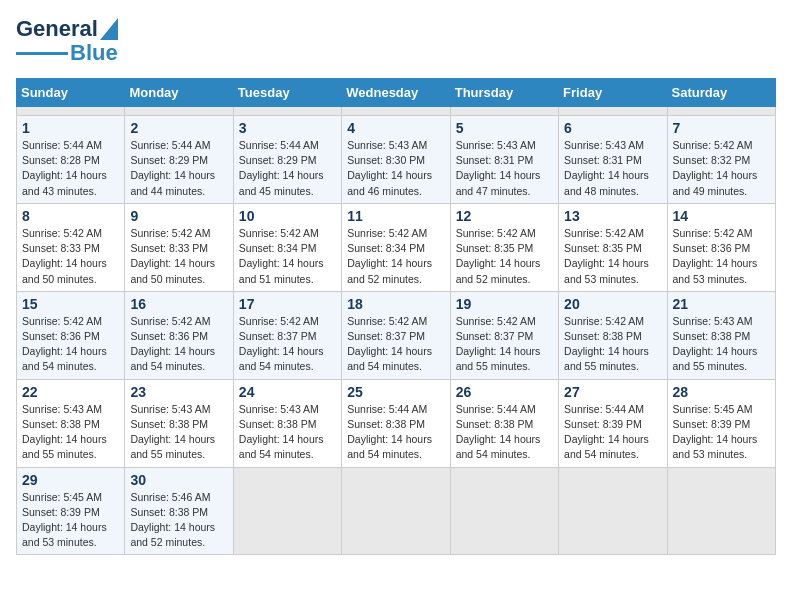  What do you see at coordinates (504, 128) in the screenshot?
I see `day-number: 5` at bounding box center [504, 128].